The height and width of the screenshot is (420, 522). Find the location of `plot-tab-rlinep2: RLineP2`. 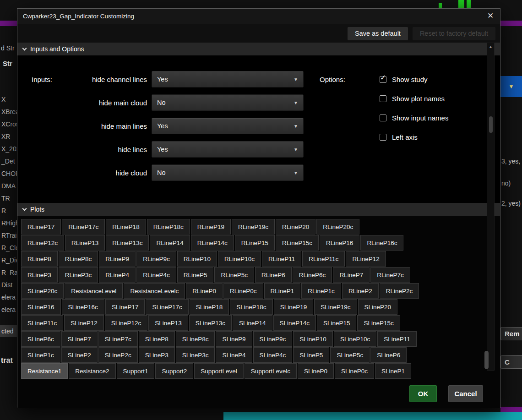

plot-tab-rlinep2: RLineP2 is located at coordinates (360, 291).